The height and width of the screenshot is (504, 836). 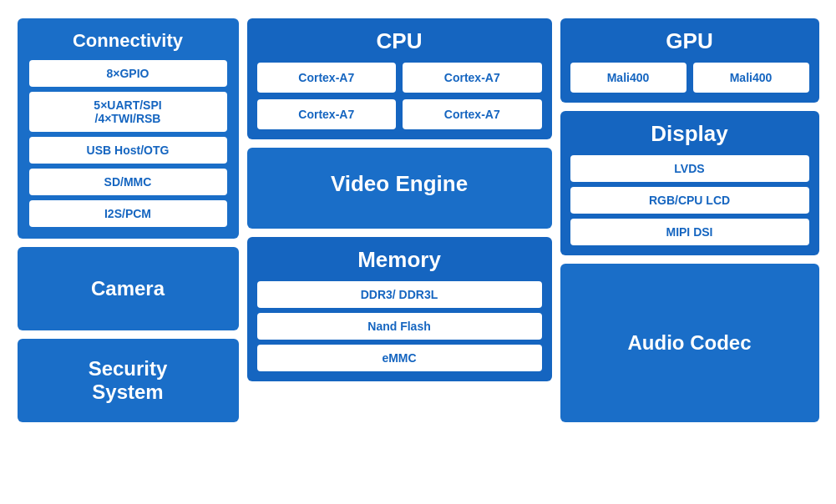 What do you see at coordinates (473, 114) in the screenshot?
I see `cpu-core-4: Cortex-A7` at bounding box center [473, 114].